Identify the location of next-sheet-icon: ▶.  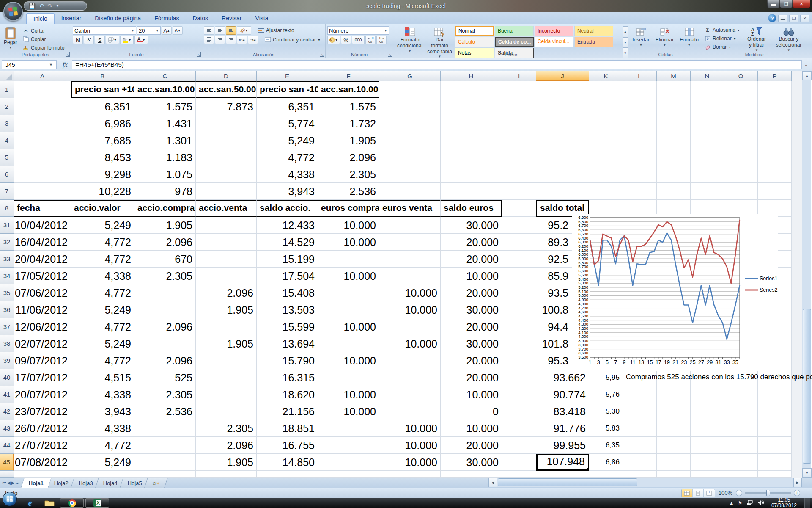
(13, 483).